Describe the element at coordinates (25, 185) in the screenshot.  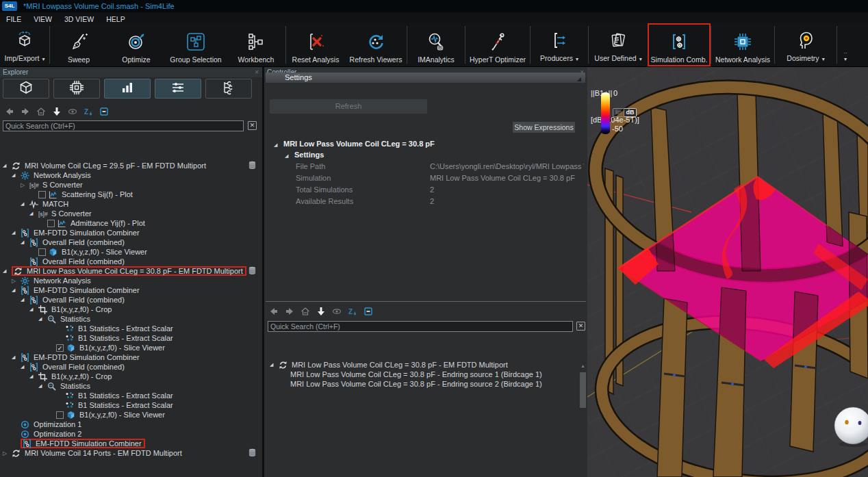
I see `collapsed-arrow-icon: ▷` at that location.